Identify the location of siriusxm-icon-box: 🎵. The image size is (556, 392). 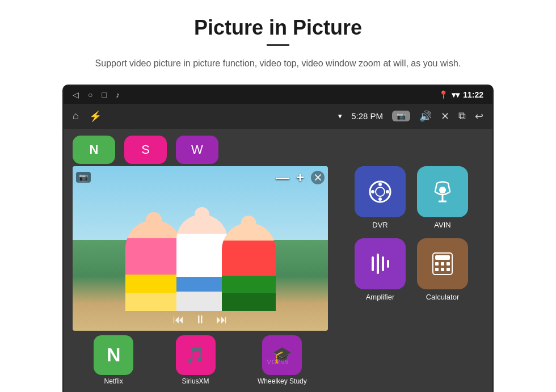
(196, 355).